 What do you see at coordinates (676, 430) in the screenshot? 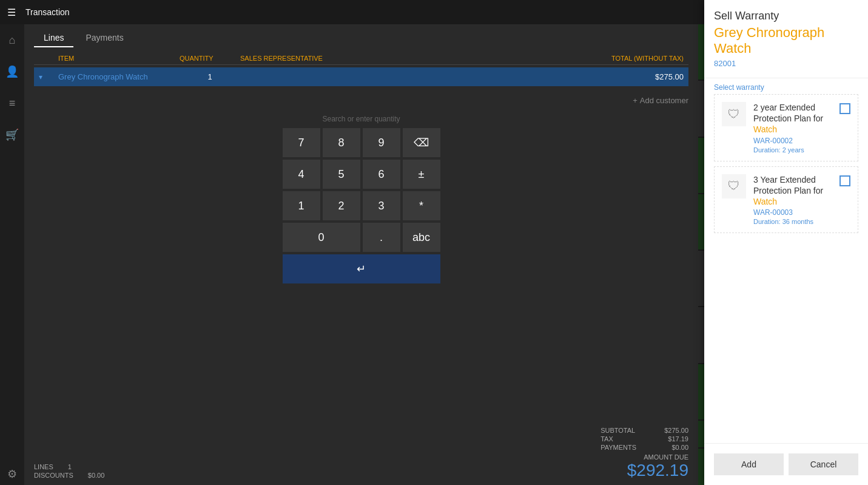
I see `subtotal-value: $275.00` at bounding box center [676, 430].